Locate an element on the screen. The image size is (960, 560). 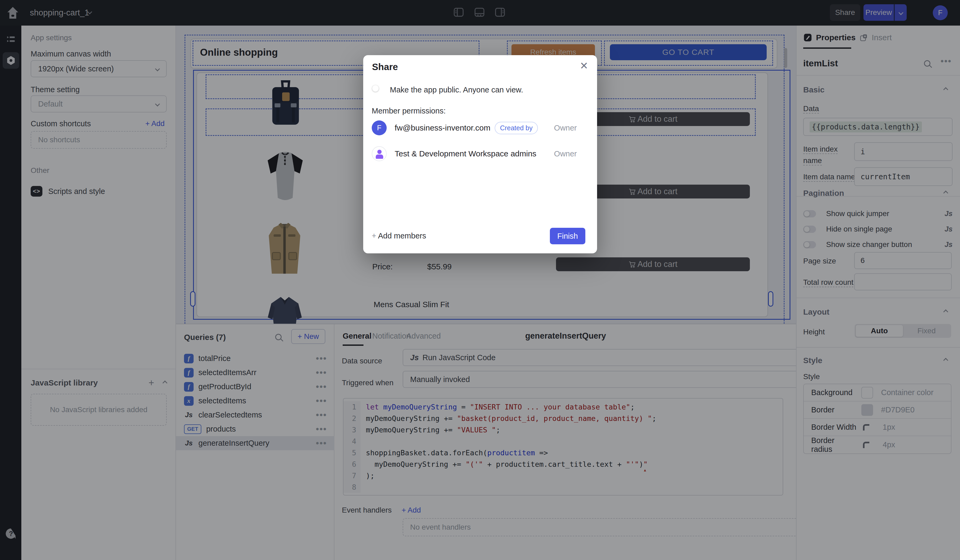
created-by-badge: Created by is located at coordinates (516, 128).